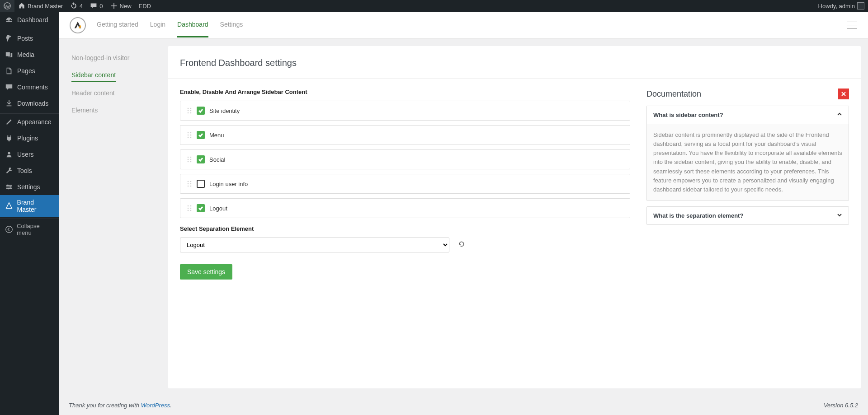 The image size is (868, 415). Describe the element at coordinates (674, 94) in the screenshot. I see `doc-title: Documentation` at that location.